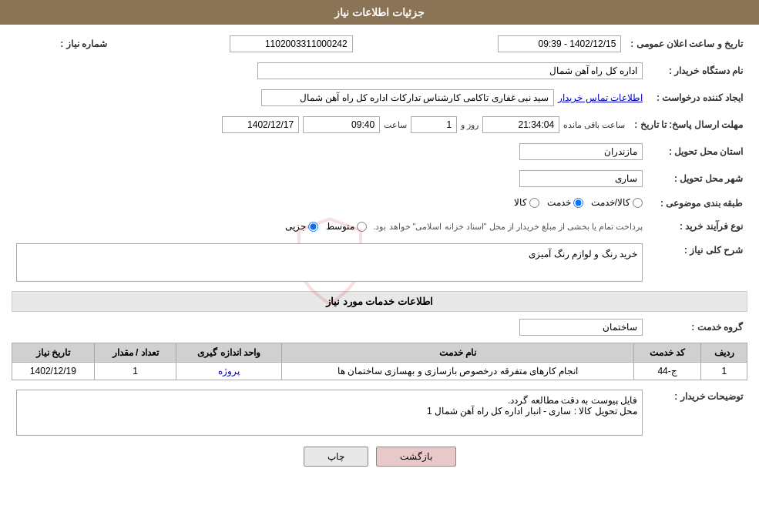 The image size is (759, 532). I want to click on notice-text: پرداخت تمام یا بخشی از مبلغ خریدار از مح…, so click(508, 226).